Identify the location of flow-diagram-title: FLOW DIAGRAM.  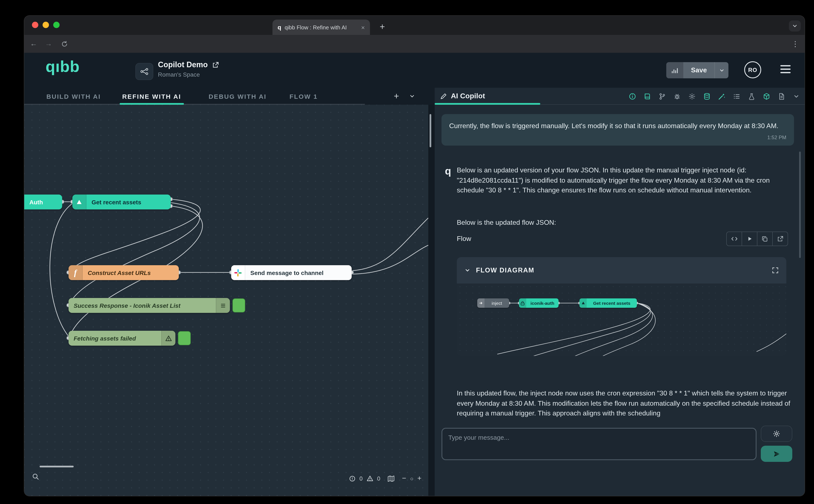
(621, 270).